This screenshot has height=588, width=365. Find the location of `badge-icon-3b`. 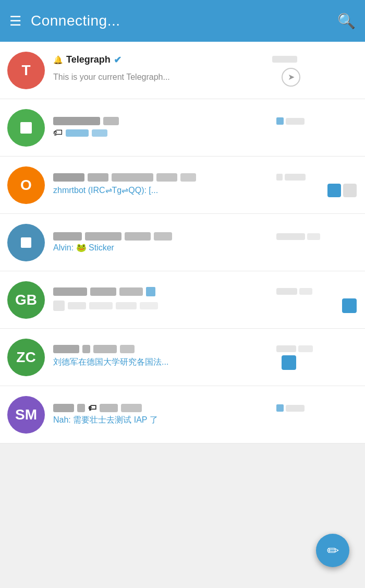

badge-icon-3b is located at coordinates (350, 190).